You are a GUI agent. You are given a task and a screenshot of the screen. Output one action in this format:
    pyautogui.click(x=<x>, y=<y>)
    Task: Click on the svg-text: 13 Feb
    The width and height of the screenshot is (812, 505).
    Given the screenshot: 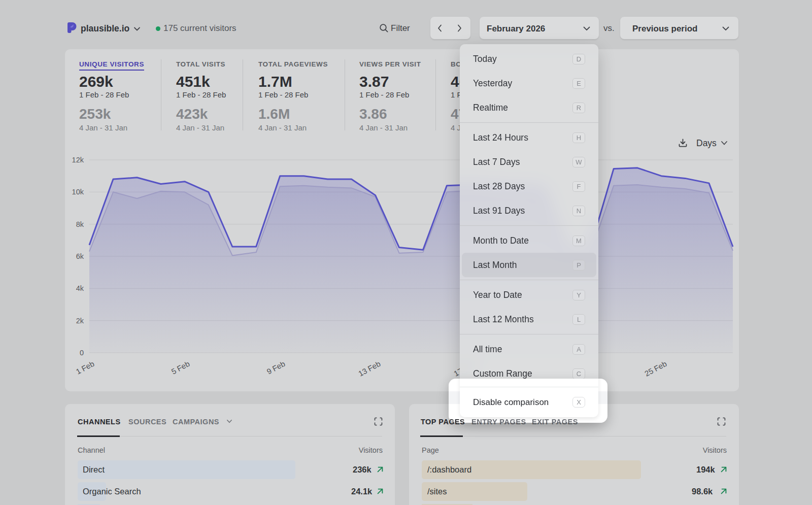 What is the action you would take?
    pyautogui.click(x=369, y=368)
    